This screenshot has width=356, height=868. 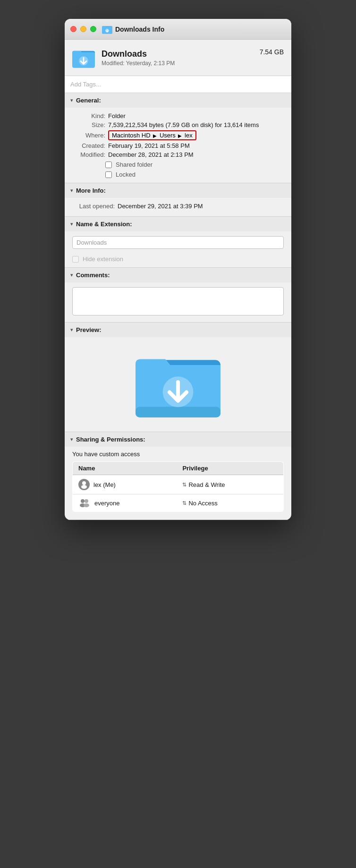 I want to click on user-everyone-privilege: No Access, so click(x=203, y=503).